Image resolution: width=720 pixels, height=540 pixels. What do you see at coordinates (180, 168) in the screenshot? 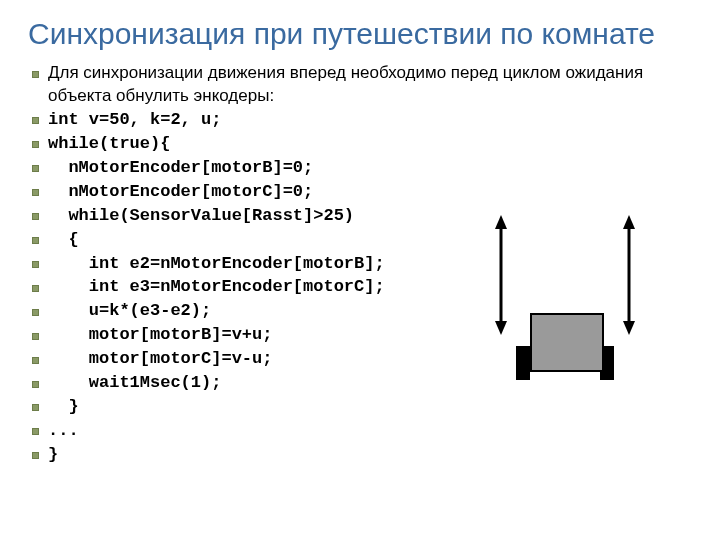
I see `bullet-text: nMotorEncoder[motorB]=0;` at bounding box center [180, 168].